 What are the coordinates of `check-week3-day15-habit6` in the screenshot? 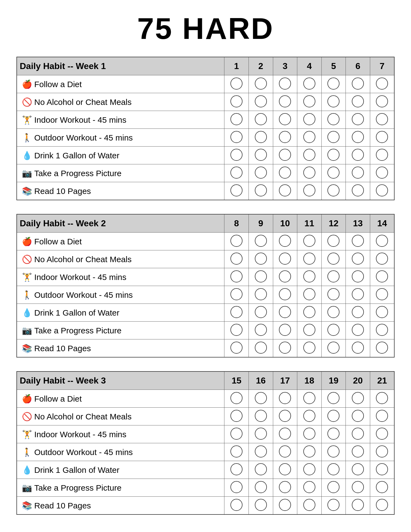 It's located at (237, 506).